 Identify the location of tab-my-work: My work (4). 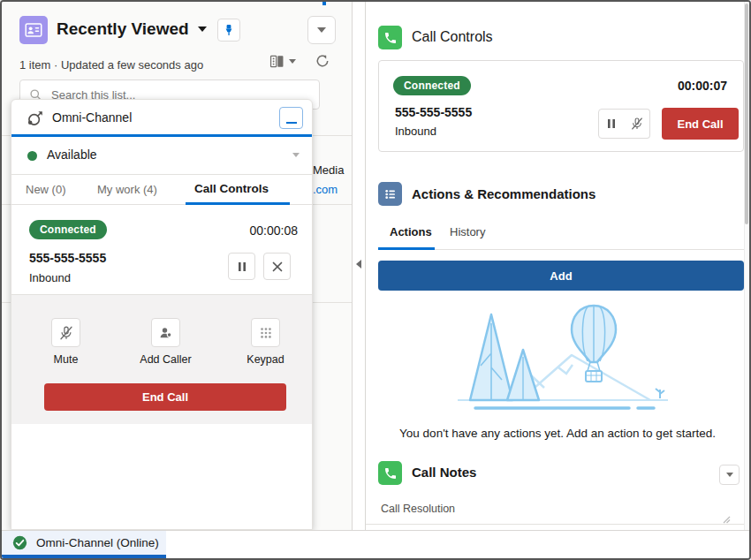
(127, 189).